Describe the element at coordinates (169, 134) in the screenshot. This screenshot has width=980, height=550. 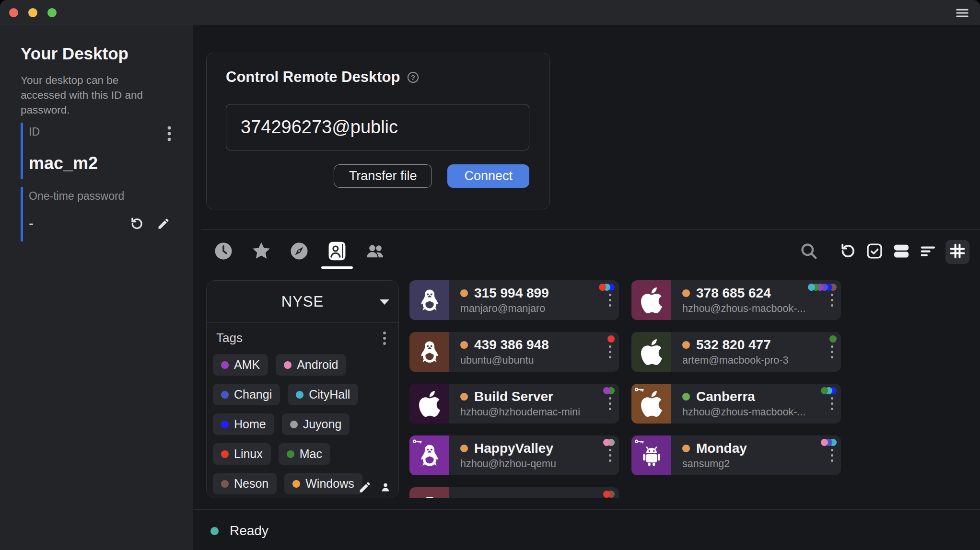
I see `id-menu-kebab-icon` at that location.